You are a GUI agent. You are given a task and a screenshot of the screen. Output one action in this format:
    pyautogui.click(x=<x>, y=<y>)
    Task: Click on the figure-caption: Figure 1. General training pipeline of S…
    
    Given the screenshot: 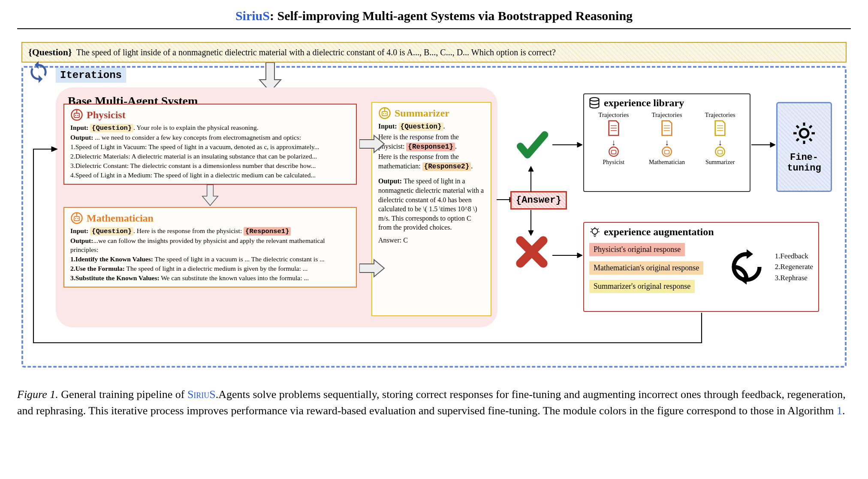 What is the action you would take?
    pyautogui.click(x=434, y=403)
    